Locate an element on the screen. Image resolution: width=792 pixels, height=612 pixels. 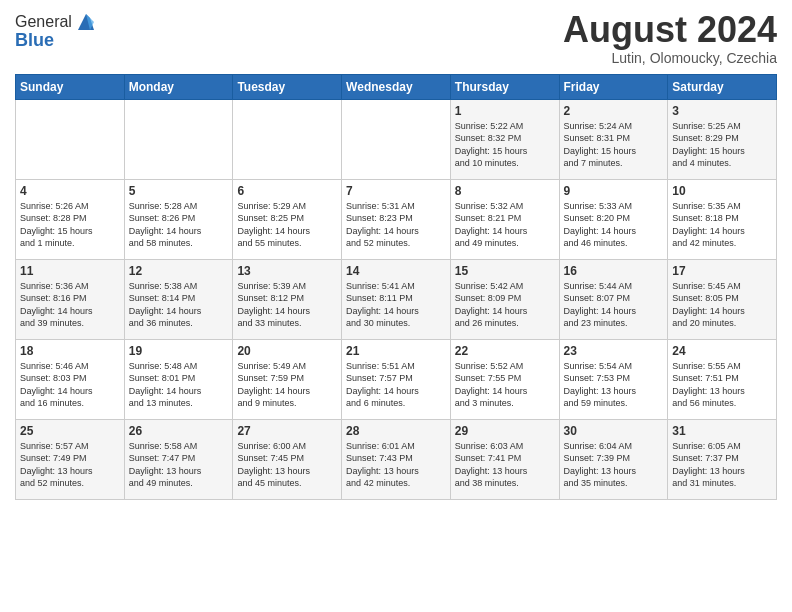
page-header: General Blue August 2024 Lutin, Olomouck… is located at coordinates (396, 38).